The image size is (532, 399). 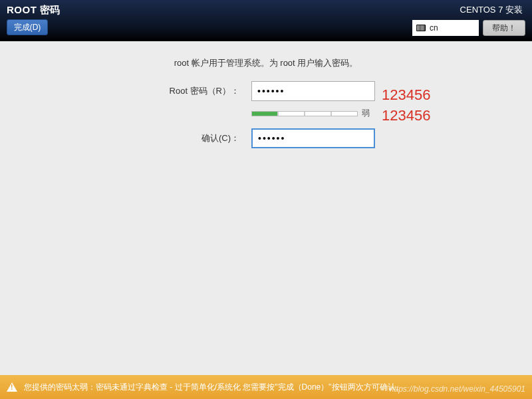 I want to click on overlay-annotations: 123456 123456, so click(x=406, y=106).